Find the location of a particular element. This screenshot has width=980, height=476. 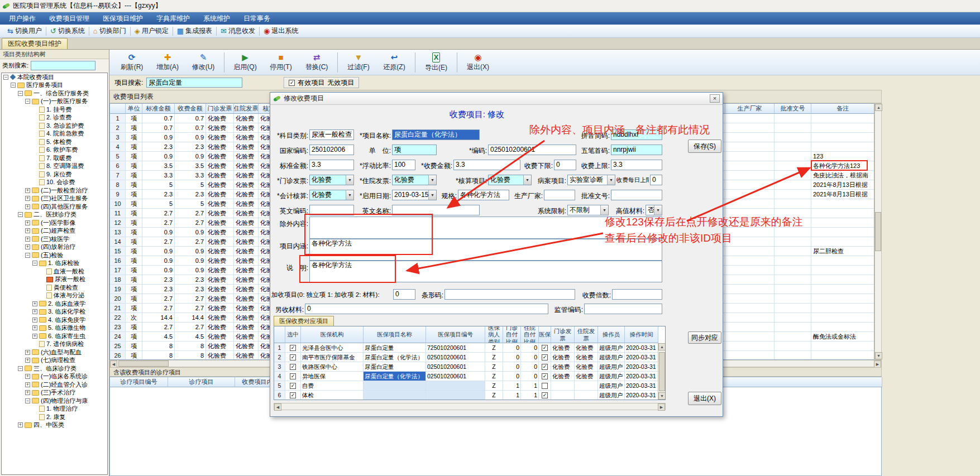

column-header-op-rate: 门诊自付比例 is located at coordinates (512, 335).